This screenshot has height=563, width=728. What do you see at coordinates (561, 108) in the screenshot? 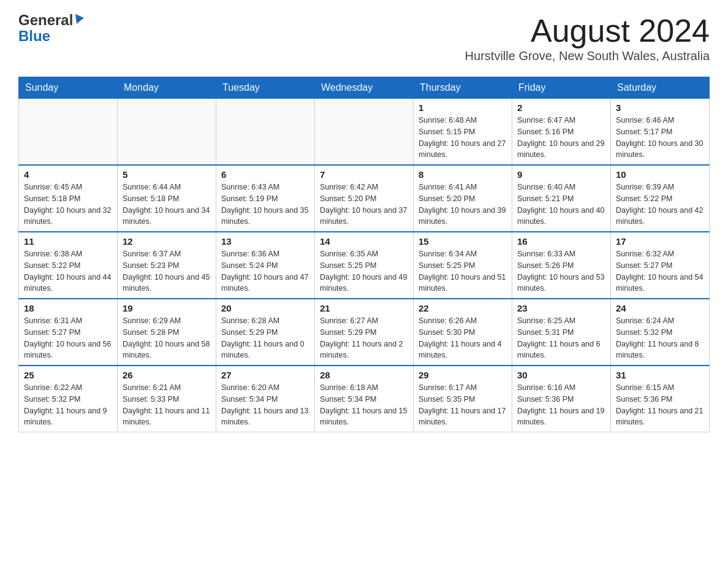
I see `day-number: 2` at bounding box center [561, 108].